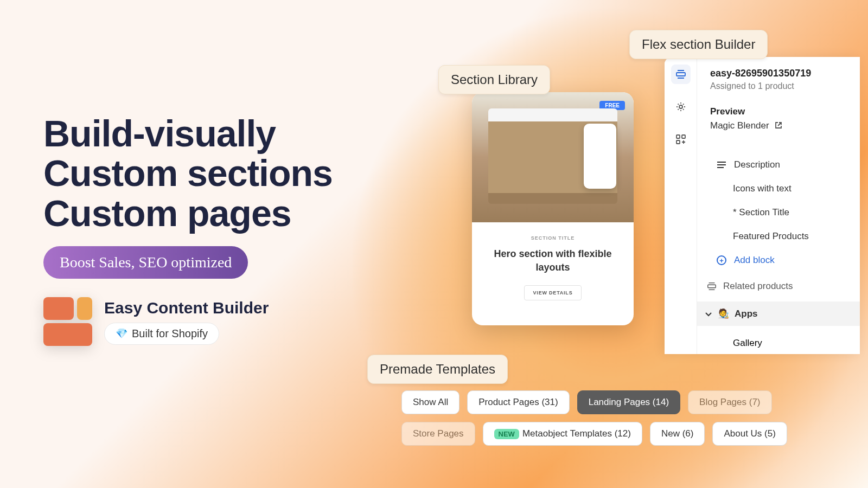 Image resolution: width=868 pixels, height=488 pixels. What do you see at coordinates (438, 434) in the screenshot?
I see `filter-store-pages: Store Pages` at bounding box center [438, 434].